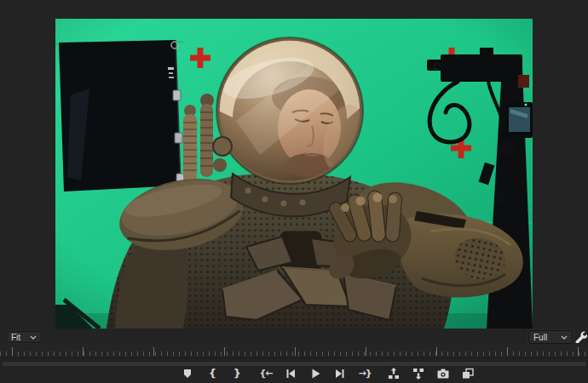 This screenshot has height=383, width=588. Describe the element at coordinates (468, 373) in the screenshot. I see `comparison-view-button` at that location.